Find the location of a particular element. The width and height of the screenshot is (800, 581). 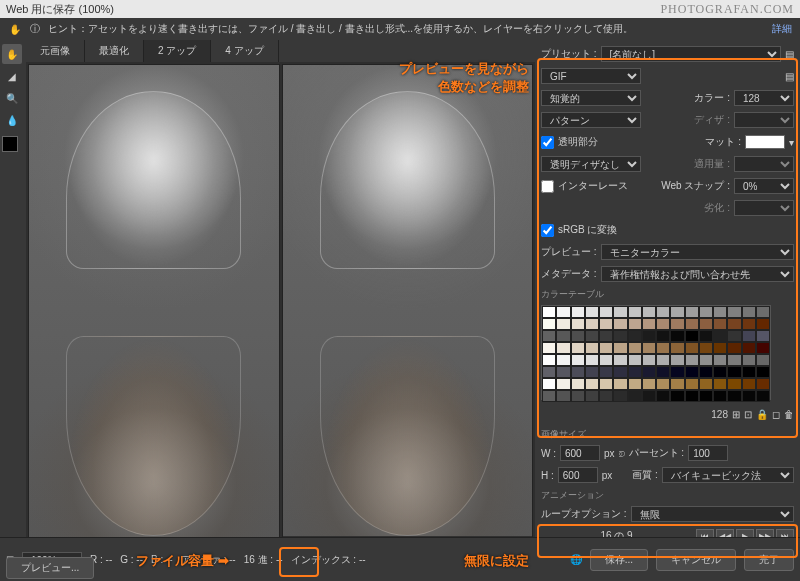

reduction-select: 知覚的 is located at coordinates (591, 98).